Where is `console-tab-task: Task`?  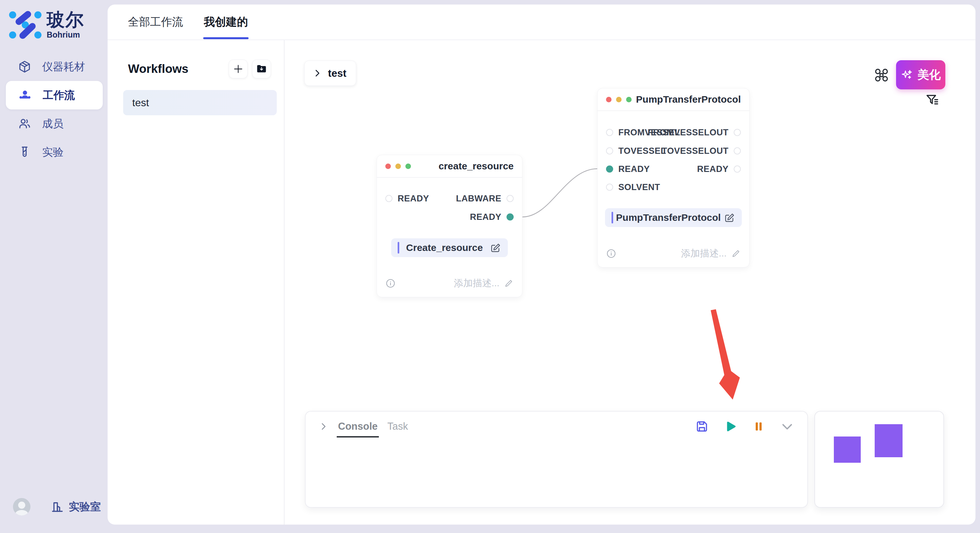 console-tab-task: Task is located at coordinates (398, 427).